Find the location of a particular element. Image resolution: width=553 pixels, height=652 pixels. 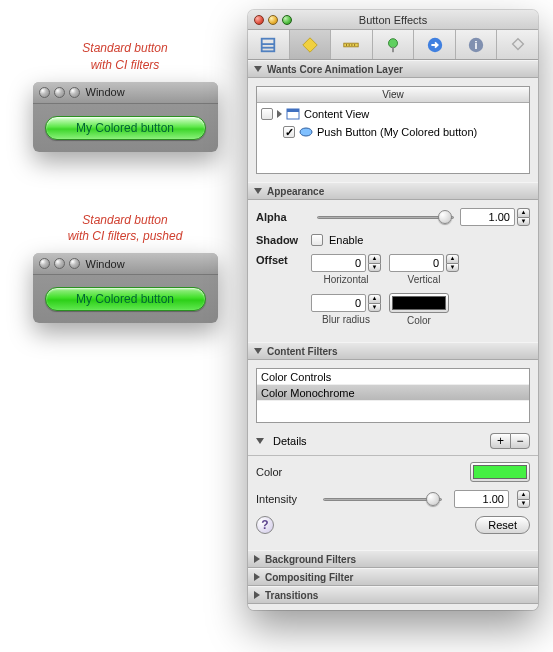

tab-identity: i is located at coordinates (477, 44).